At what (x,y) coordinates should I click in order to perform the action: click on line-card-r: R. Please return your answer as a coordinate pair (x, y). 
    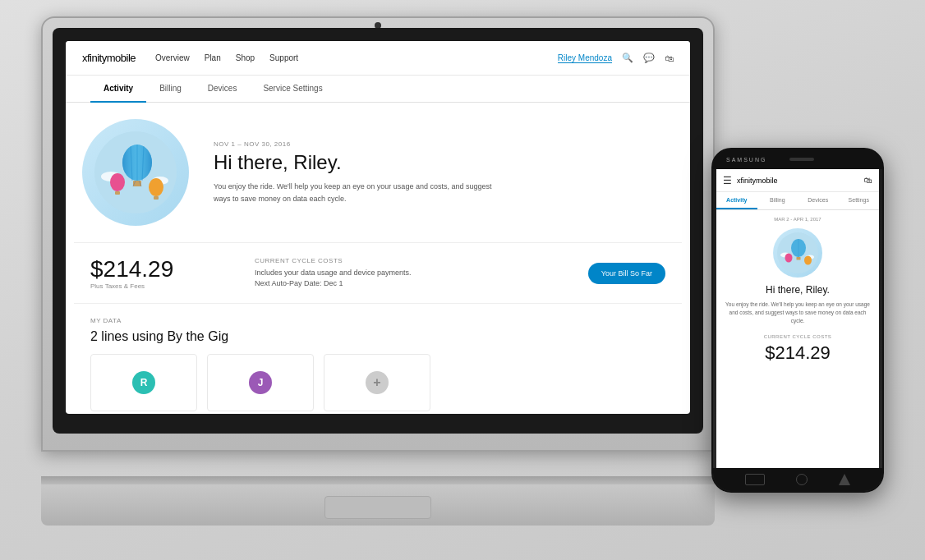
    Looking at the image, I should click on (144, 383).